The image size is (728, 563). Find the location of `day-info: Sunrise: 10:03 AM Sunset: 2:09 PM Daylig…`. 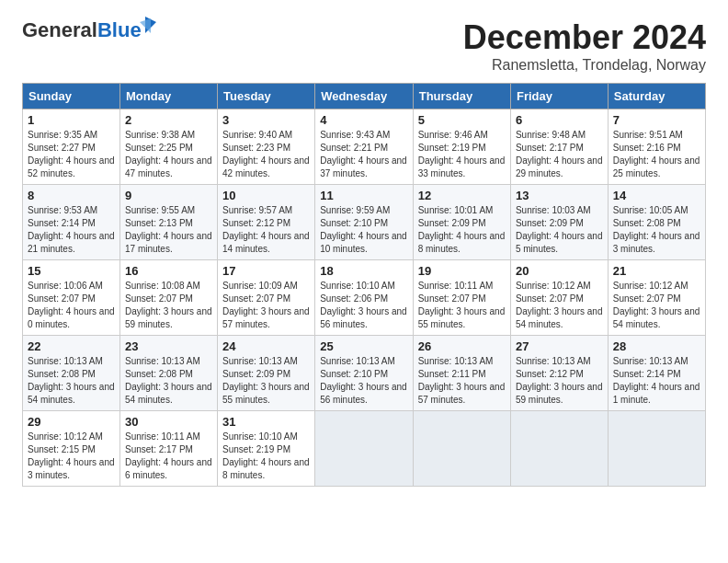

day-info: Sunrise: 10:03 AM Sunset: 2:09 PM Daylig… is located at coordinates (559, 230).